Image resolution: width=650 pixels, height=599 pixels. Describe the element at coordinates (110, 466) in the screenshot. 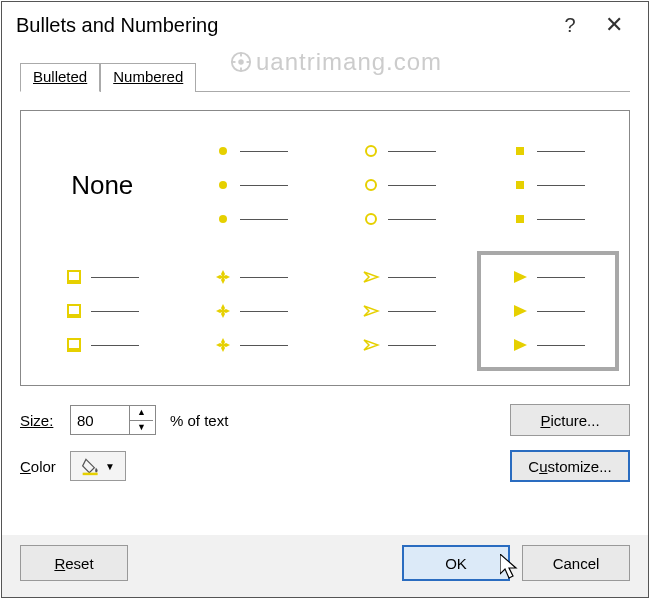

I see `chevron-down-icon: ▼` at that location.